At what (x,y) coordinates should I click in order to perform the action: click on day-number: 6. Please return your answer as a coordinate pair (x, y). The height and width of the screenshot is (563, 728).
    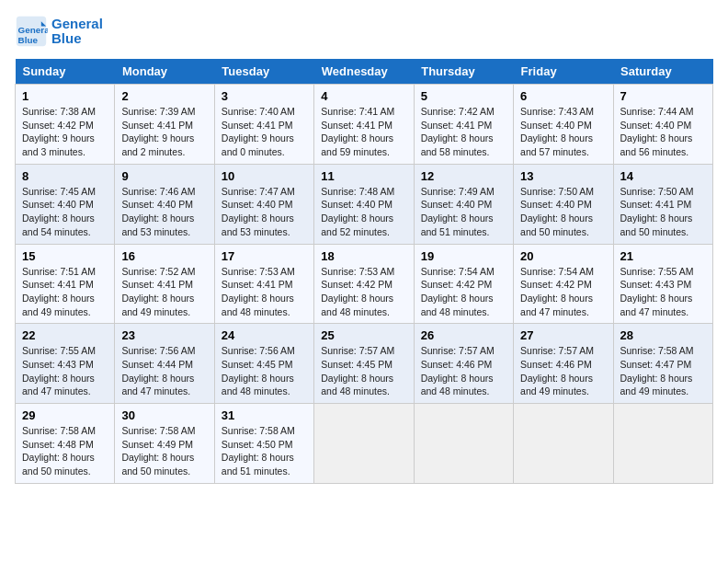
    Looking at the image, I should click on (563, 96).